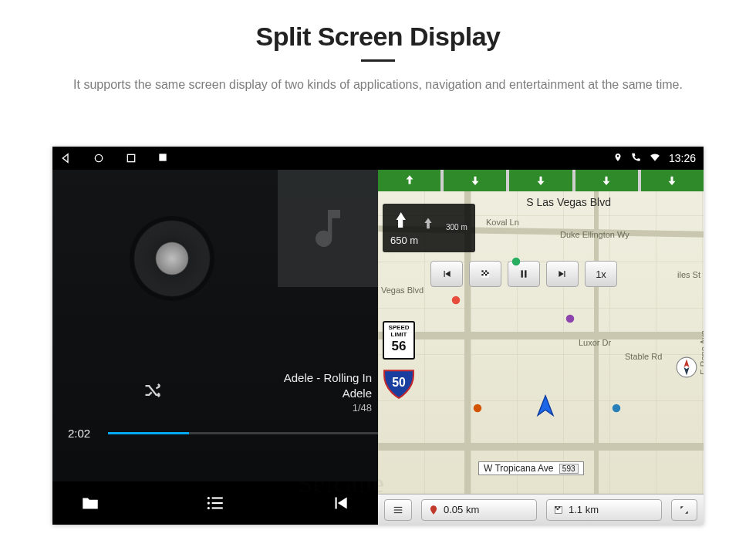 The height and width of the screenshot is (537, 756). What do you see at coordinates (531, 468) in the screenshot?
I see `tropicana-label: W Tropicana Ave 593` at bounding box center [531, 468].